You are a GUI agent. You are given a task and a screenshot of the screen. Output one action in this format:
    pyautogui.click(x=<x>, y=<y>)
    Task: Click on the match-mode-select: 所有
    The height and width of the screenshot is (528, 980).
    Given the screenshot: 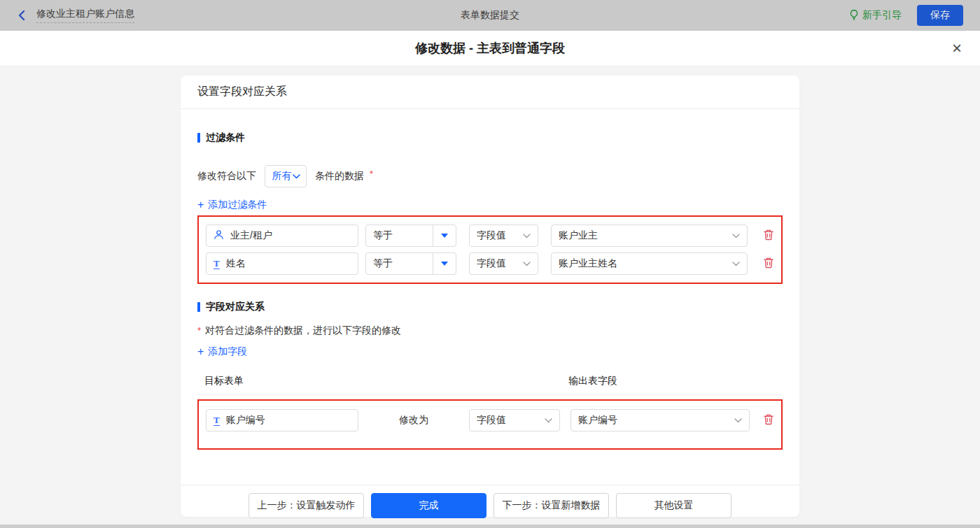 What is the action you would take?
    pyautogui.click(x=286, y=176)
    